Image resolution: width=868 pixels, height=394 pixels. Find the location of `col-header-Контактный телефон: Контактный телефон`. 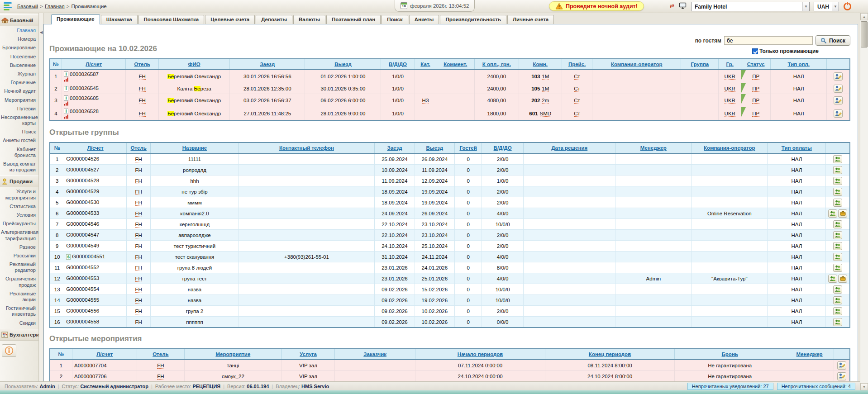

col-header-Контактный телефон: Контактный телефон is located at coordinates (307, 148).